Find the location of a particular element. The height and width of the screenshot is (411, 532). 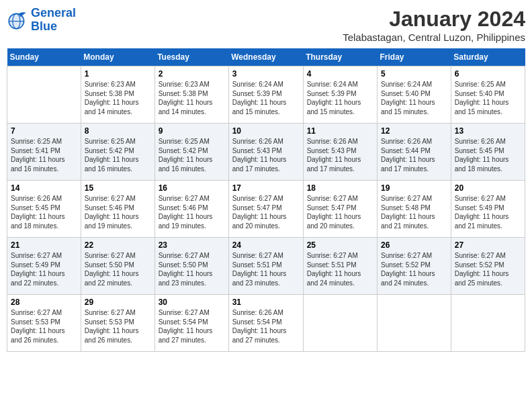

calendar-cell: 27Sunrise: 6:27 AM Sunset: 5:52 PM Dayli… is located at coordinates (488, 266).